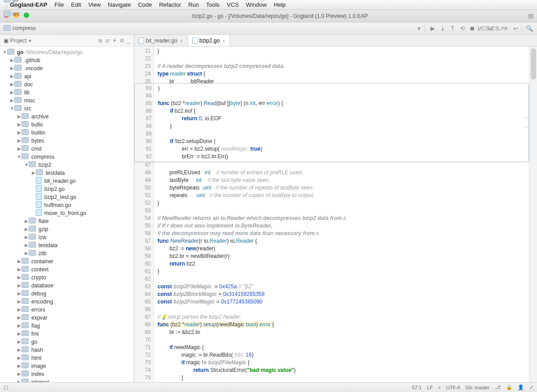  I want to click on tree-folder-image: ▶image, so click(67, 366).